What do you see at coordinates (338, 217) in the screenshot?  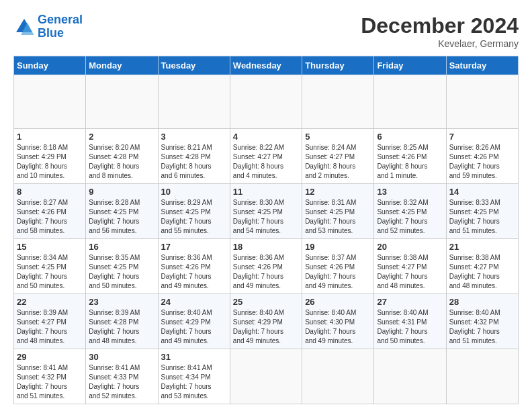 I see `cell-content: Sunrise: 8:31 AM Sunset: 4:25 PM Dayligh…` at bounding box center [338, 217].